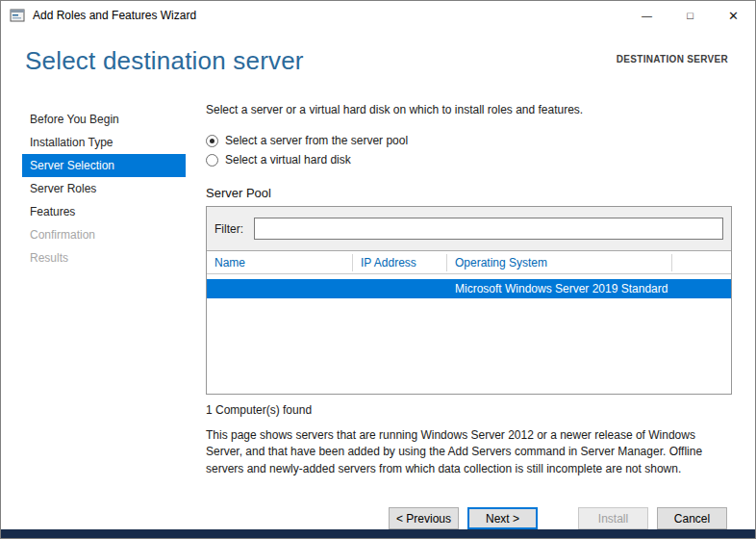 This screenshot has height=539, width=756. What do you see at coordinates (104, 189) in the screenshot?
I see `wizard-steps-nav: Before You Begin Installation Type Serve…` at bounding box center [104, 189].